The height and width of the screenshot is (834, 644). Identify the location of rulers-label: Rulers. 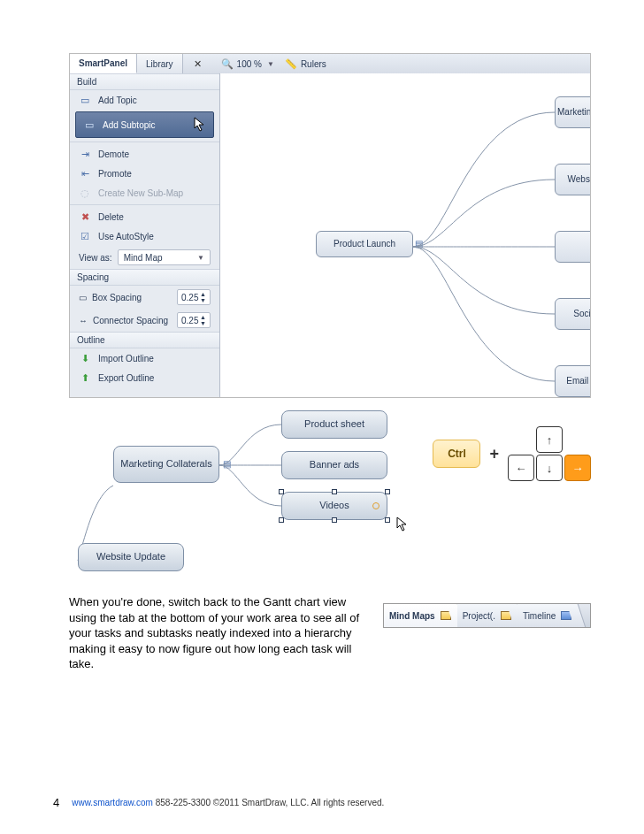
(313, 64).